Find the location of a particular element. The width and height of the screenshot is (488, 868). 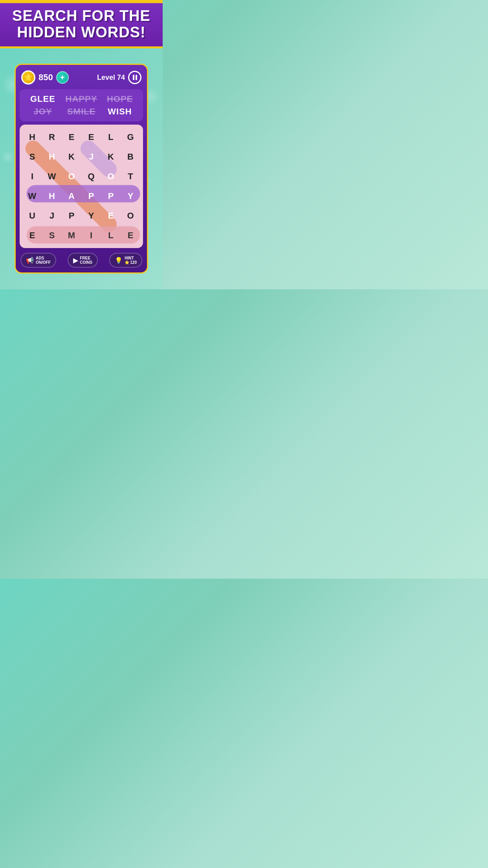

words-panel: GLEE HAPPY HOPE JOY SMILE WISH is located at coordinates (81, 105).